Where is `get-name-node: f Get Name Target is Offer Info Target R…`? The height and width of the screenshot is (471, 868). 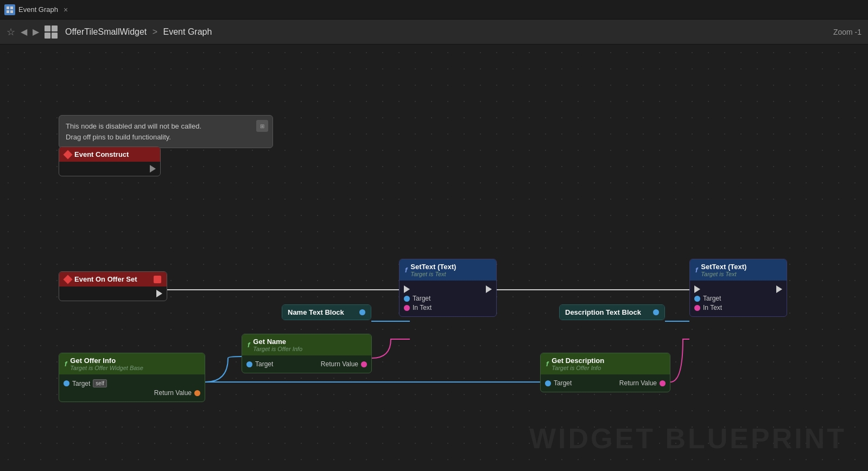
get-name-node: f Get Name Target is Offer Info Target R… is located at coordinates (307, 354).